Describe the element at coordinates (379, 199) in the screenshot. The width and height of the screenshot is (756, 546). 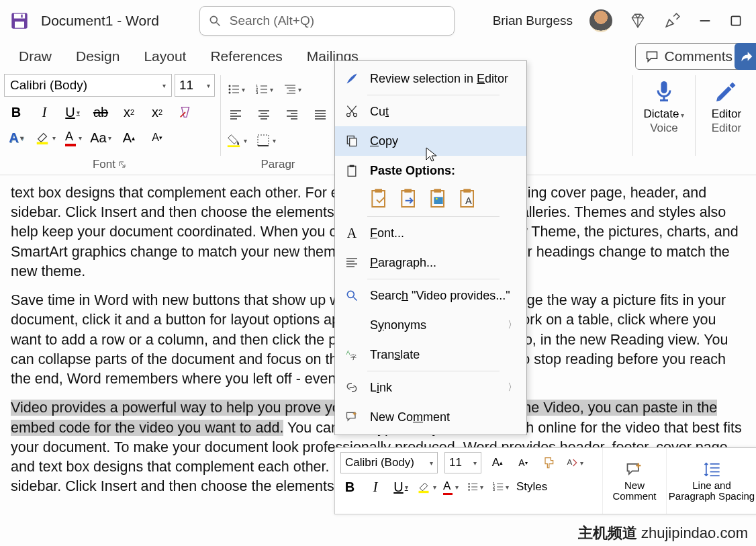
I see `paste-keep-source-icon` at that location.